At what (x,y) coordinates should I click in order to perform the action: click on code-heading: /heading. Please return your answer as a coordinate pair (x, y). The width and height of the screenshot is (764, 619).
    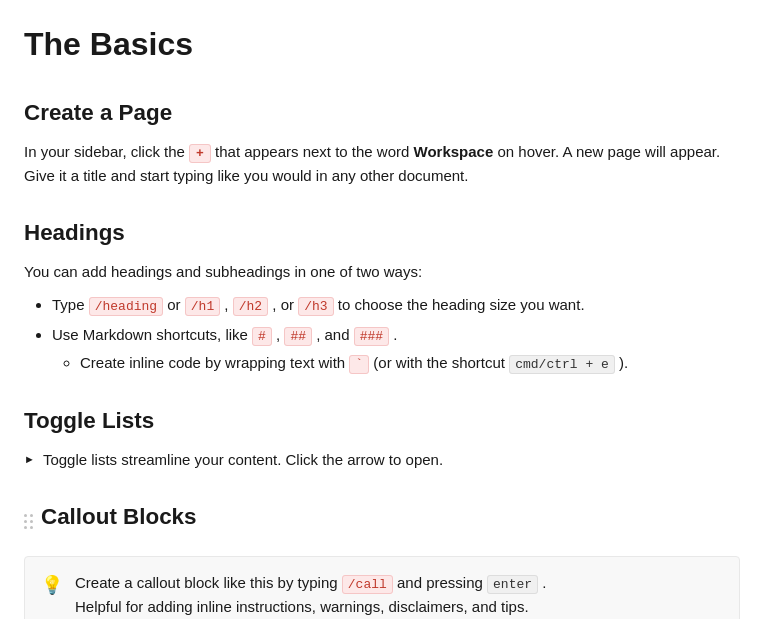
    Looking at the image, I should click on (126, 306).